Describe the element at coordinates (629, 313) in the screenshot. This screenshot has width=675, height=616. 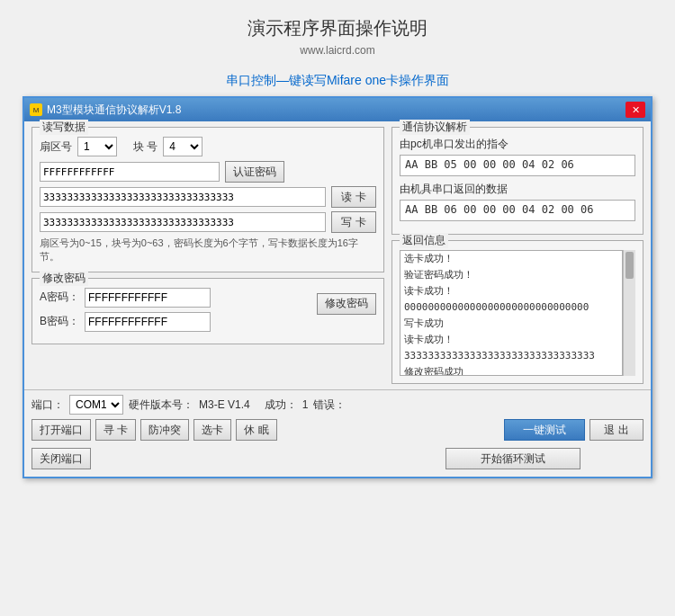
I see `scrollbar` at that location.